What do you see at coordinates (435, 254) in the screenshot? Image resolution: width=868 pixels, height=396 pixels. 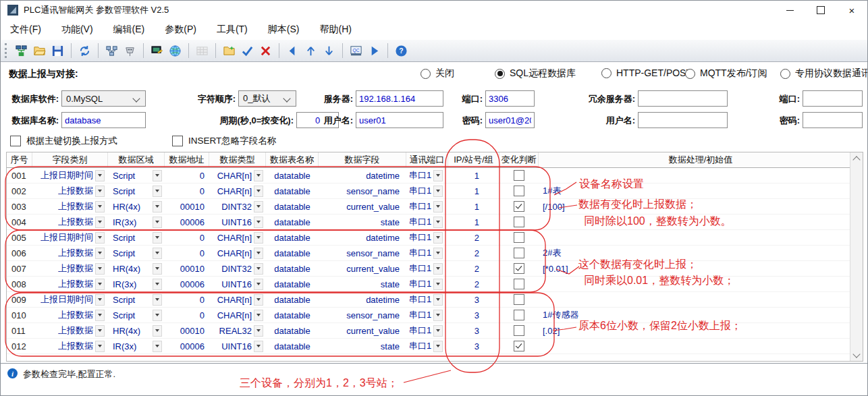 I see `table-row: 006上报数据Script0CHAR[n]datatablesensor_nam…` at bounding box center [435, 254].